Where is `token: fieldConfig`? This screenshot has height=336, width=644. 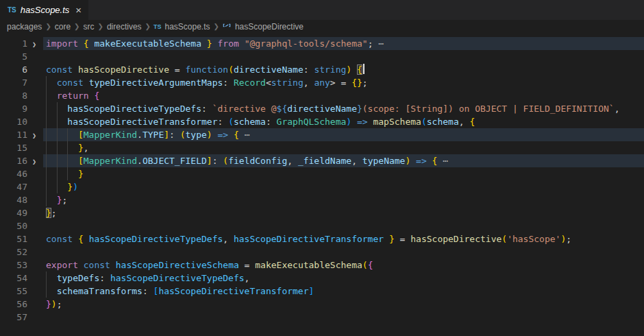 token: fieldConfig is located at coordinates (258, 160).